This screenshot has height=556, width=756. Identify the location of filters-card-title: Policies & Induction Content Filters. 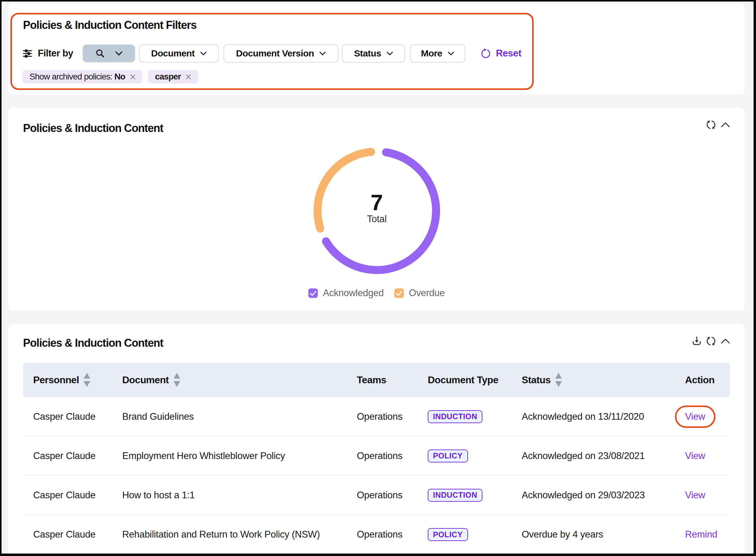
(110, 25).